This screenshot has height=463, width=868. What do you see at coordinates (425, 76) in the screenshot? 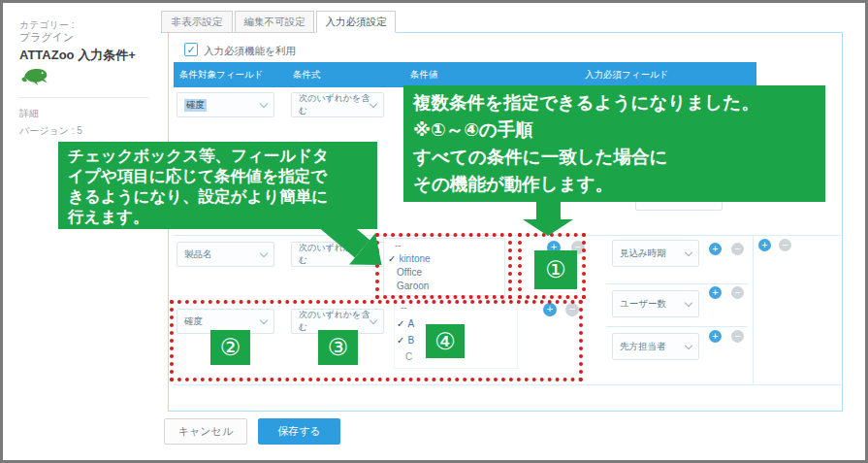
I see `header-condition-value: 条件値` at bounding box center [425, 76].